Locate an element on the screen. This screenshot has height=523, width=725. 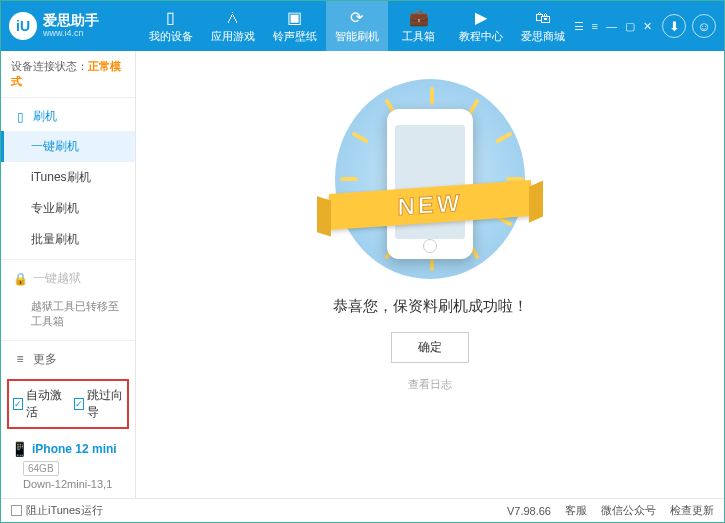
minimize-icon: — is located at coordinates (612, 26).